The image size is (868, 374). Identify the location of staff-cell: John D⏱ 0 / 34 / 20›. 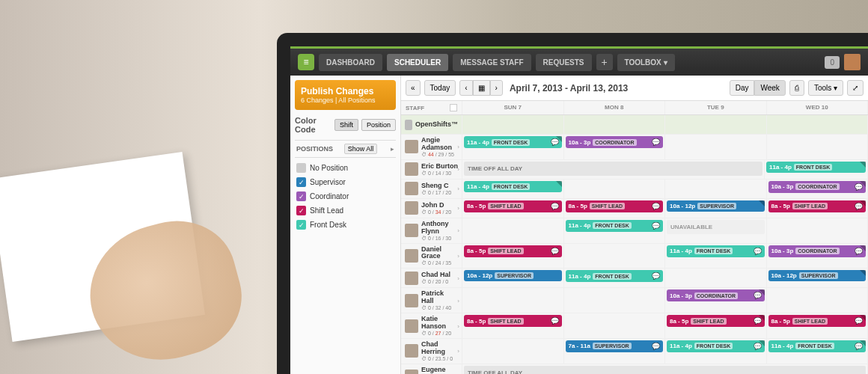
(432, 208).